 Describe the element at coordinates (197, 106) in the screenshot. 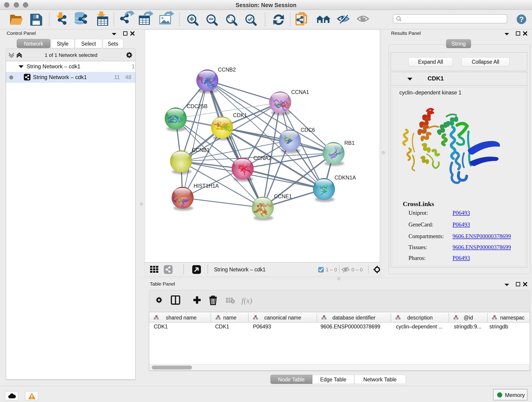

I see `svg-text: CDC25B` at that location.